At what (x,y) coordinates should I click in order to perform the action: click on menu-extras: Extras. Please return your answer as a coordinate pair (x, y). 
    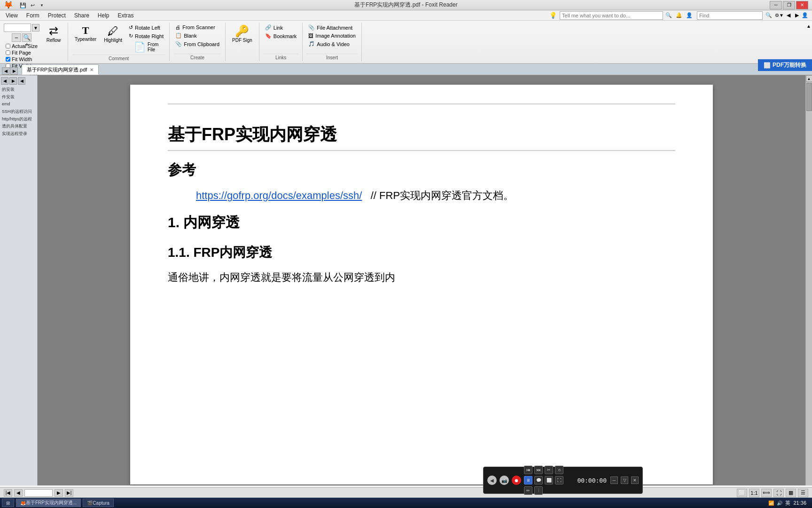
    Looking at the image, I should click on (126, 16).